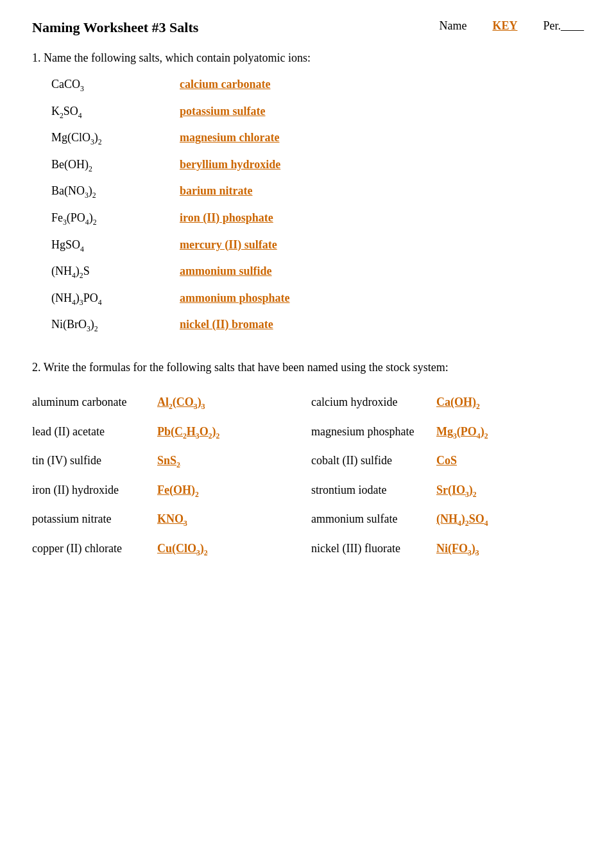 This screenshot has width=616, height=845. Describe the element at coordinates (448, 403) in the screenshot. I see `formula-row-right: calcium hydroxideCa(OH)2` at that location.